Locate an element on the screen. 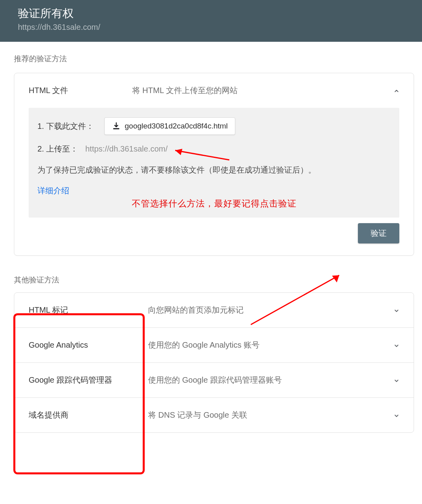 The width and height of the screenshot is (422, 504). step-1-row: 1. 下载此文件： googled3081d2ca0cd8f4c.html is located at coordinates (214, 126).